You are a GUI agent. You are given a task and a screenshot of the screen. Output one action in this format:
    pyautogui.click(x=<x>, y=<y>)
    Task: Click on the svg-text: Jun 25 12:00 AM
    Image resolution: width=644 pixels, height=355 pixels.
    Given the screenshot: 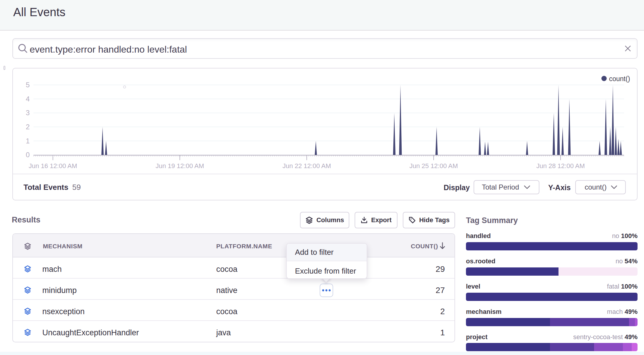 What is the action you would take?
    pyautogui.click(x=434, y=166)
    